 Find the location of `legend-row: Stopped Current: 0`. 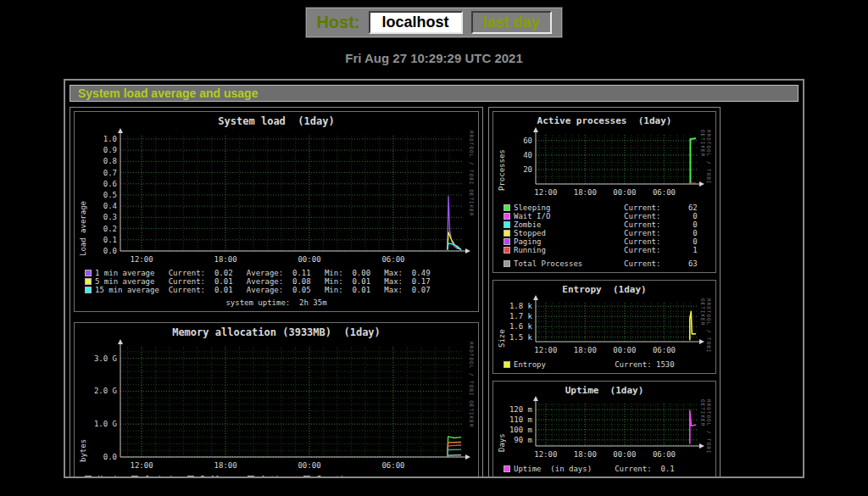

legend-row: Stopped Current: 0 is located at coordinates (606, 233).